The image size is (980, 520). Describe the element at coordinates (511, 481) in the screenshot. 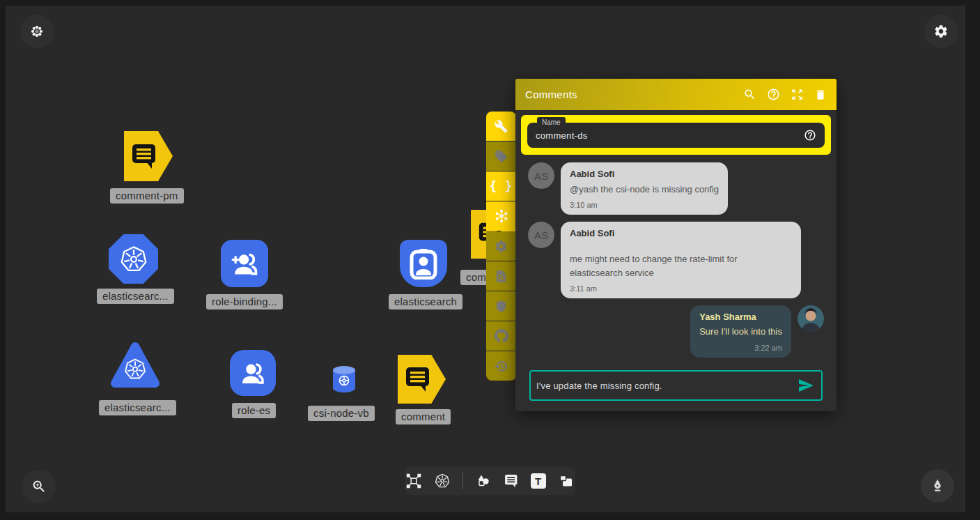

I see `comment-tool-icon` at that location.